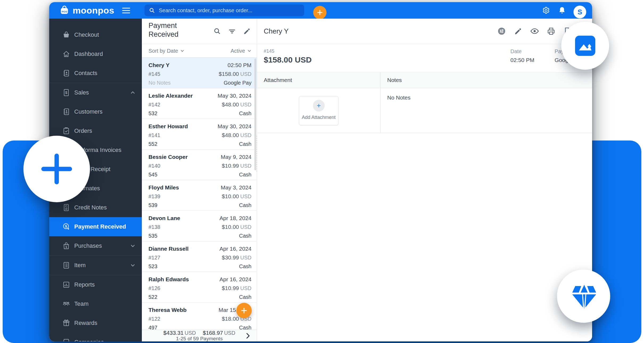  Describe the element at coordinates (244, 311) in the screenshot. I see `add-payment-fab` at that location.